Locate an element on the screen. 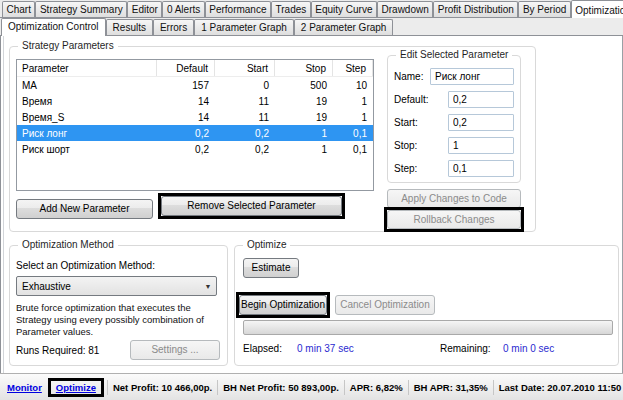 This screenshot has width=623, height=400. table-row-selected: Риск лонг 0,2 0,2 1 0,1 is located at coordinates (195, 133).